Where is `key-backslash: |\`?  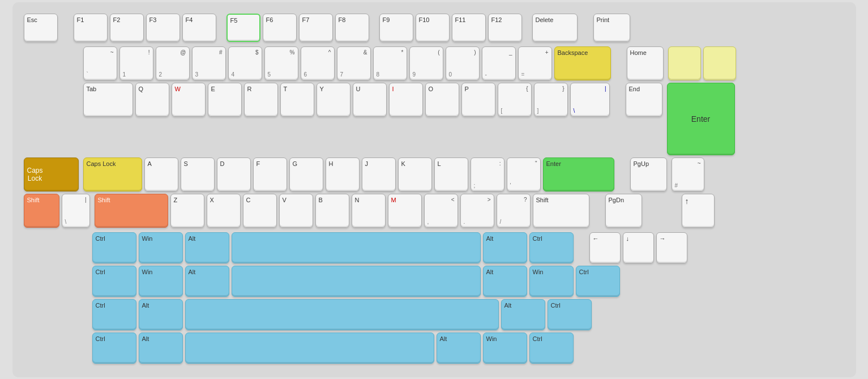 key-backslash: |\ is located at coordinates (590, 100).